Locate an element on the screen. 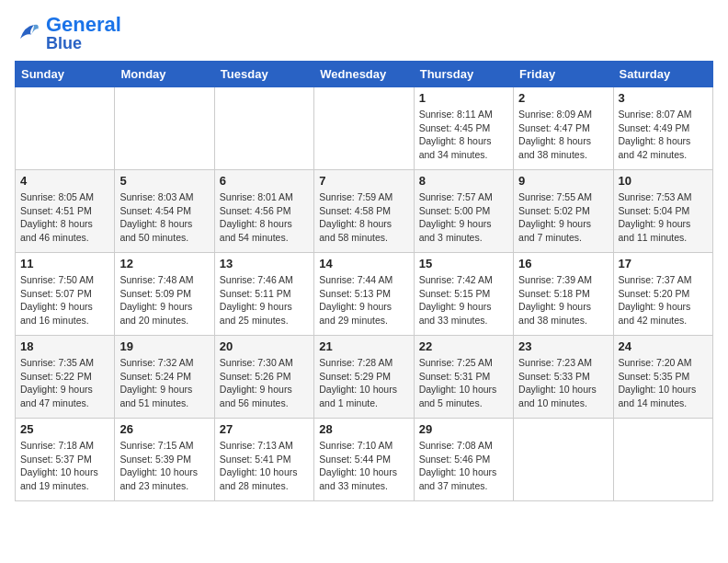  day-number: 1 is located at coordinates (463, 98).